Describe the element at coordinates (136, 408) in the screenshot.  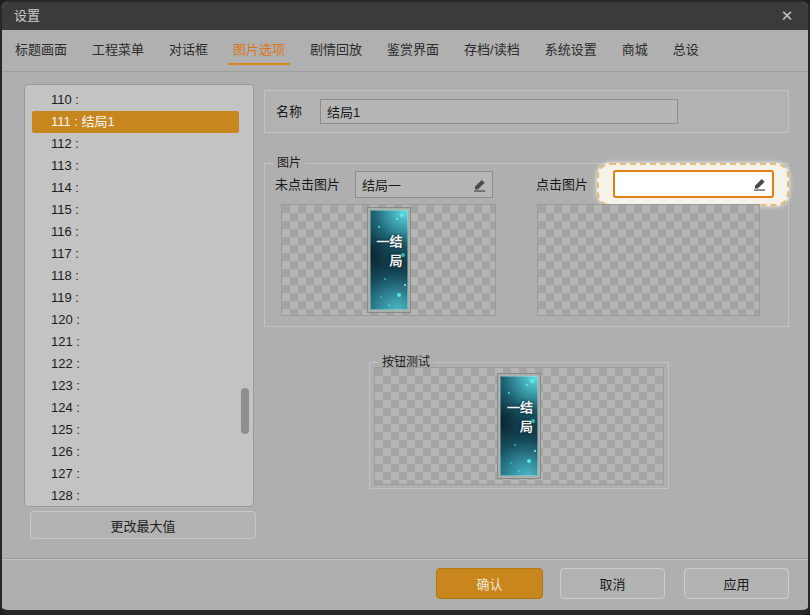
I see `list-item-124: 124 :` at that location.